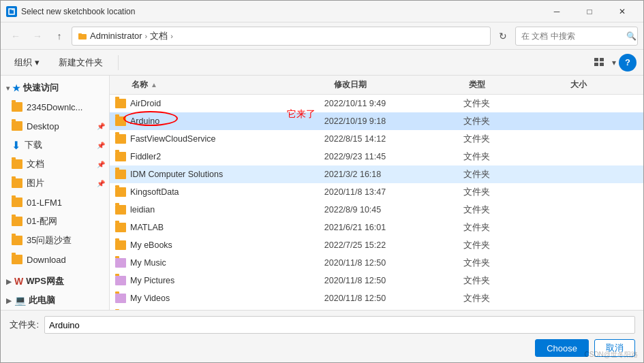 This screenshot has height=363, width=644. Describe the element at coordinates (322, 348) in the screenshot. I see `button-row: Choose 取消` at that location.